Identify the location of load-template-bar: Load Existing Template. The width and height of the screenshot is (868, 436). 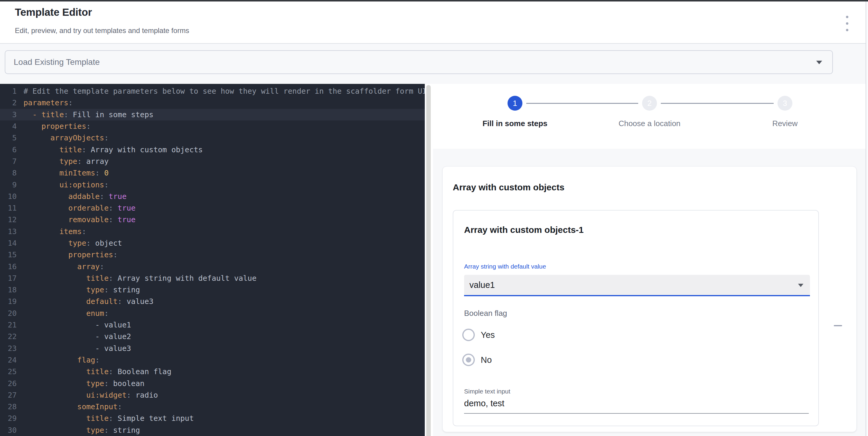
(434, 64).